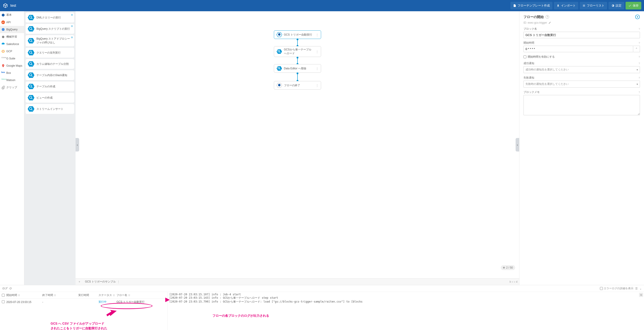  What do you see at coordinates (12, 22) in the screenshot?
I see `sidebar-item-api: APIAPI` at bounding box center [12, 22].